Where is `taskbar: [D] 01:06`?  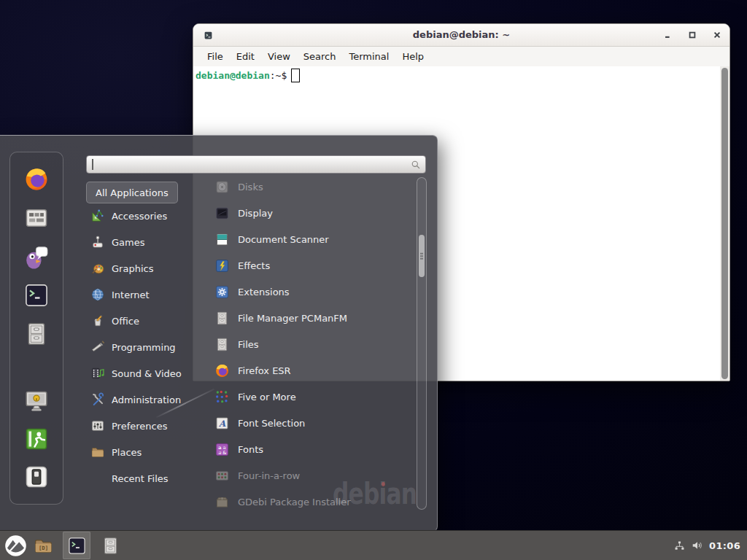
taskbar: [D] 01:06 is located at coordinates (374, 545).